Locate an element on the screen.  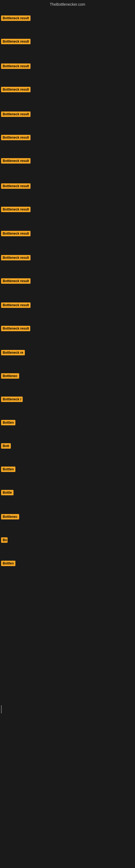
bottleneck-badge: Bottle is located at coordinates (7, 493).